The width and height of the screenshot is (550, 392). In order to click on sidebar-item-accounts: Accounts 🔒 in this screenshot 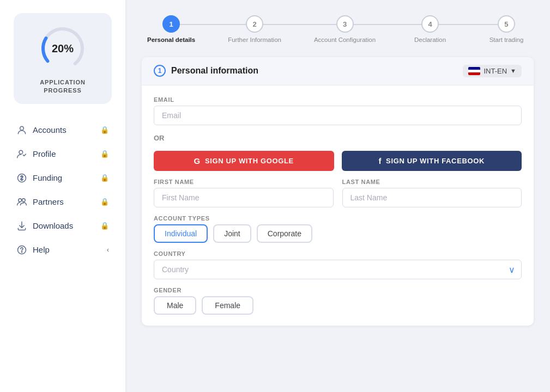, I will do `click(63, 130)`.